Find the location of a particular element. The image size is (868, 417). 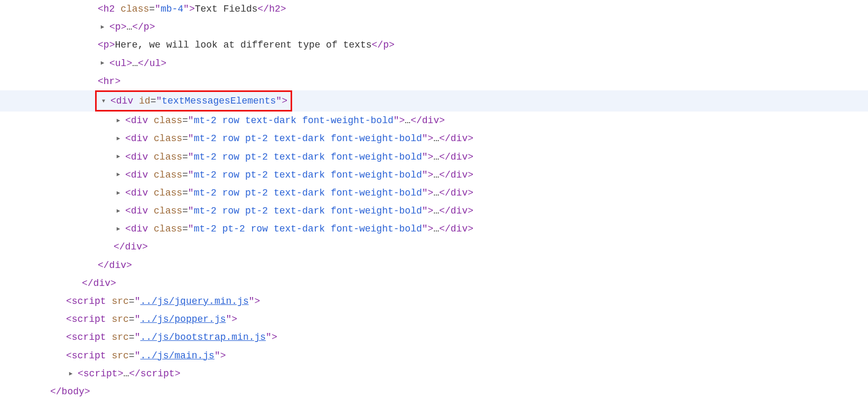

dom-tree-node: <script src="../js/main.js"> is located at coordinates (459, 356).